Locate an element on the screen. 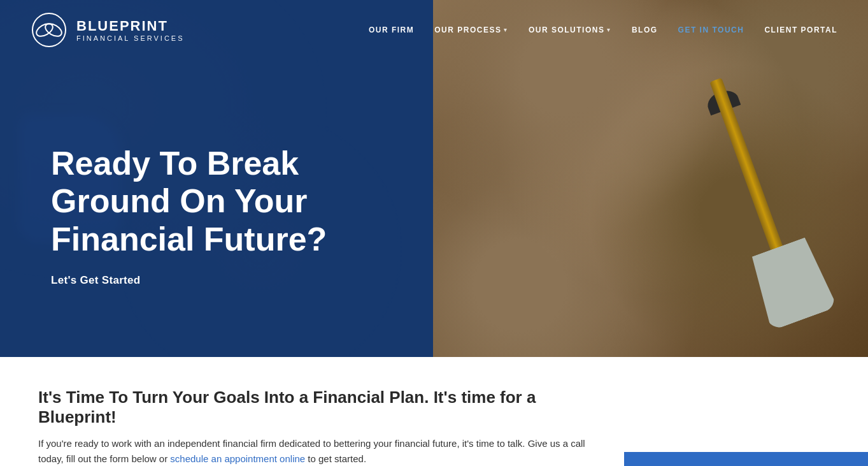 The height and width of the screenshot is (466, 868). main-nav: OUR FIRM OUR PROCESS ▾ OUR SOLUTIONS ▾ B… is located at coordinates (603, 30).